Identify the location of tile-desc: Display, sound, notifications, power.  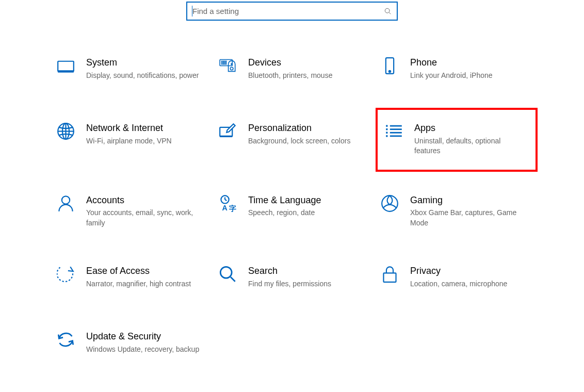
(145, 76).